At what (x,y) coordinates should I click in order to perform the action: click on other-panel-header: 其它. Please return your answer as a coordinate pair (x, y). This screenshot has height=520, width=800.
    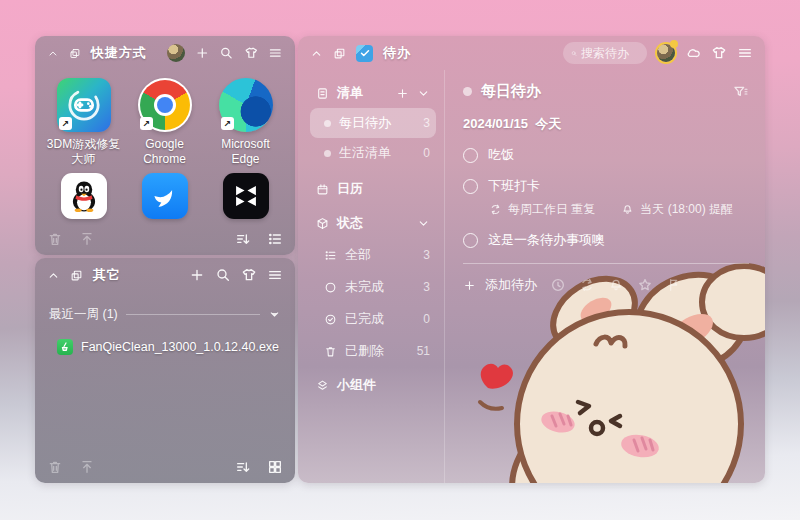
    Looking at the image, I should click on (165, 275).